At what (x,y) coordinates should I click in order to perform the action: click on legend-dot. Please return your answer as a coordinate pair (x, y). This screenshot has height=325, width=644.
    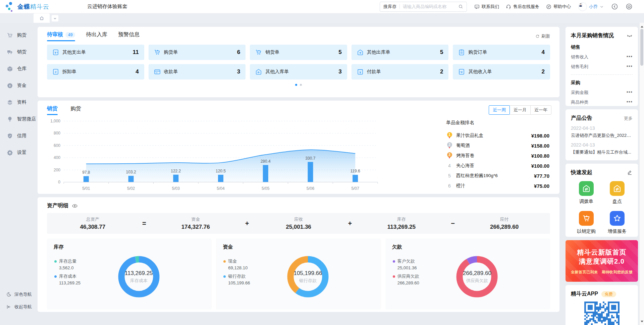
    Looking at the image, I should click on (225, 262).